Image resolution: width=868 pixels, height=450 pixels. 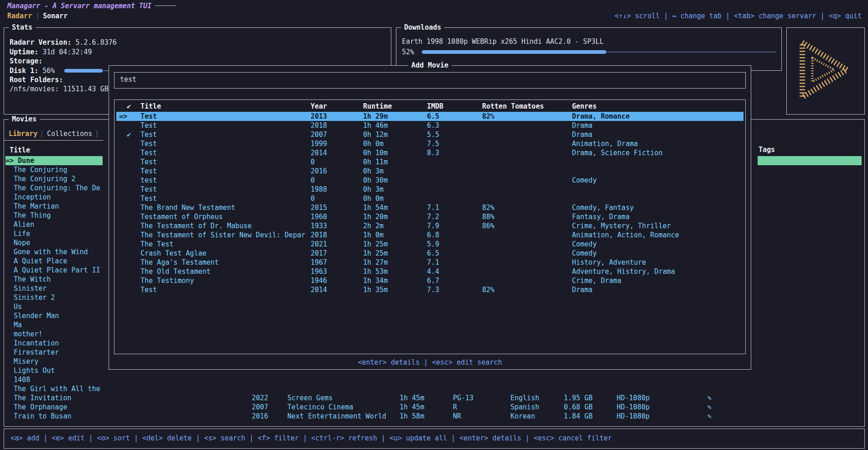 What do you see at coordinates (434, 416) in the screenshot?
I see `movies-table-row: 2016Next Entertainment World1h 58mNRKore…` at bounding box center [434, 416].